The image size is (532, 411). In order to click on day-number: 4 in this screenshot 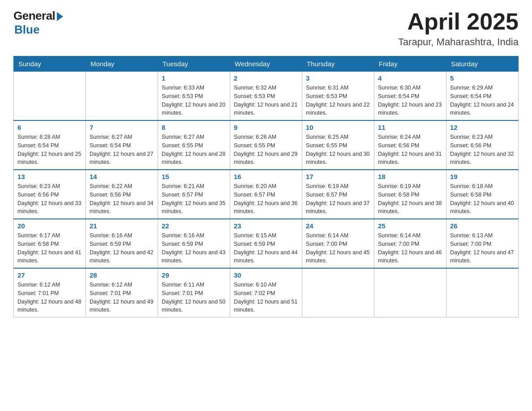, I will do `click(410, 78)`.